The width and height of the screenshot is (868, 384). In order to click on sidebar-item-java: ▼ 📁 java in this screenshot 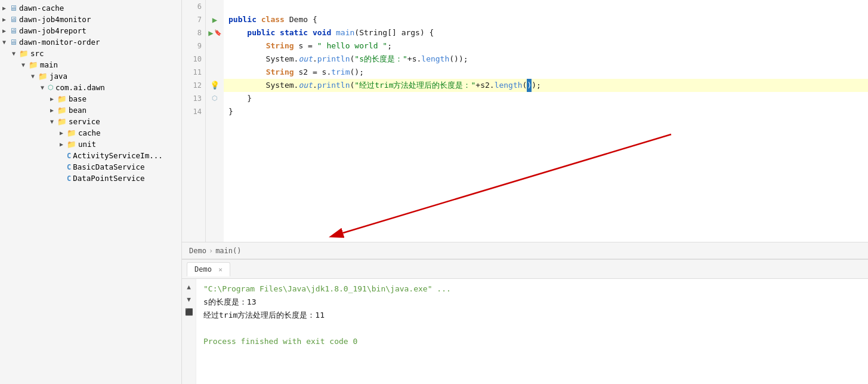, I will do `click(91, 76)`.